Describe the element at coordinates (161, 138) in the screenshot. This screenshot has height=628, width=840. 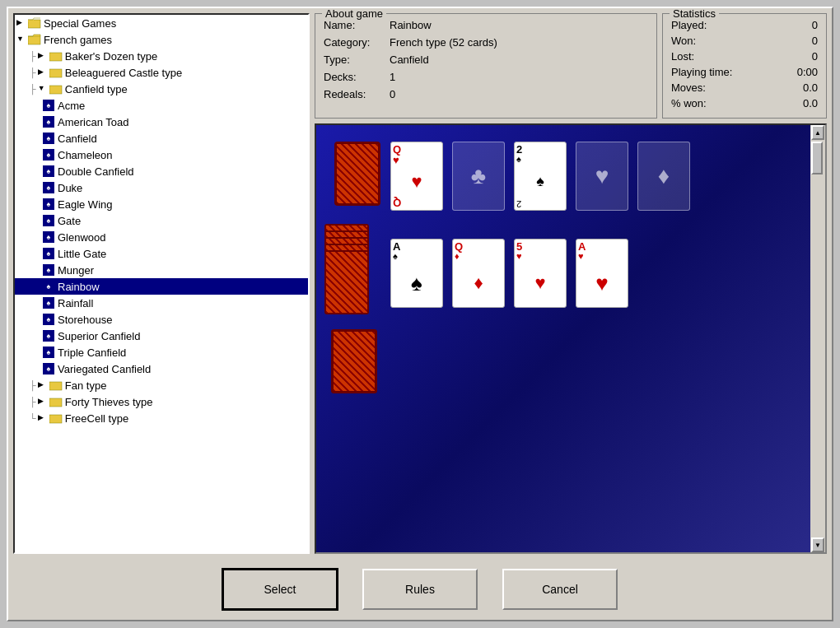
I see `tree-item-canfield: ♠ Canfield` at that location.